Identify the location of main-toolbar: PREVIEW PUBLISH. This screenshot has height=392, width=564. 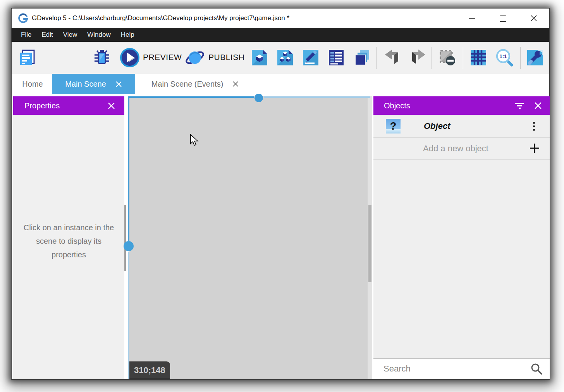
(280, 58).